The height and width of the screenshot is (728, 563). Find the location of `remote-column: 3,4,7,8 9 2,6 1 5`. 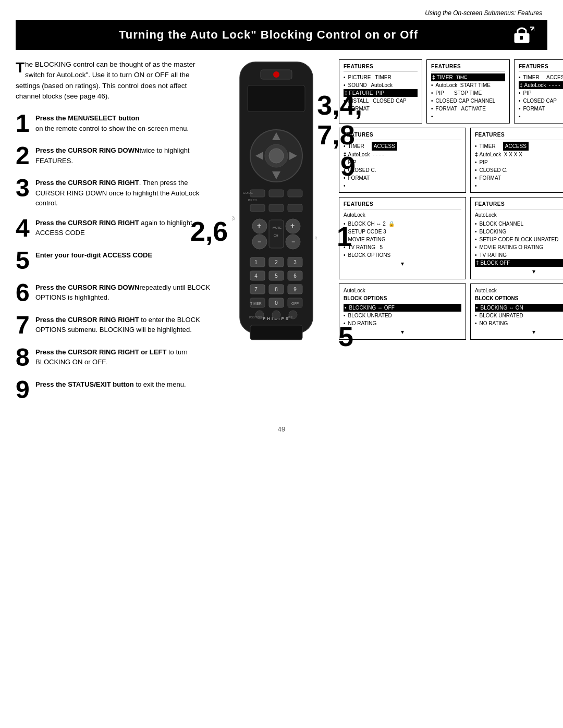

remote-column: 3,4,7,8 9 2,6 1 5 is located at coordinates (276, 235).